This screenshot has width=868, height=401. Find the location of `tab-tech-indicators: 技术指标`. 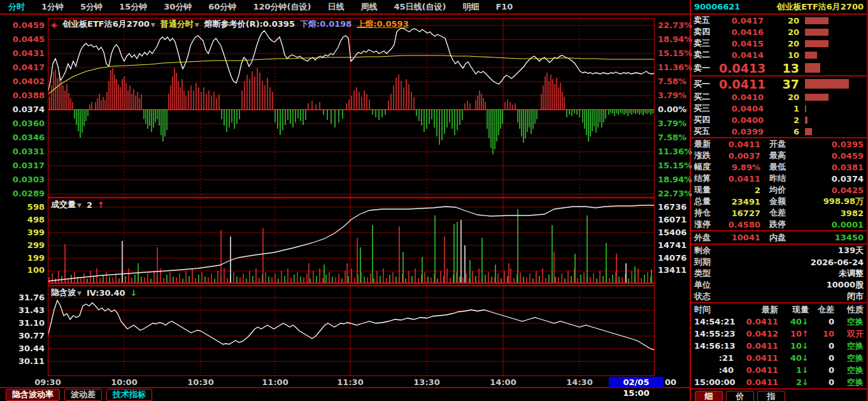

tab-tech-indicators: 技术指标 is located at coordinates (129, 395).